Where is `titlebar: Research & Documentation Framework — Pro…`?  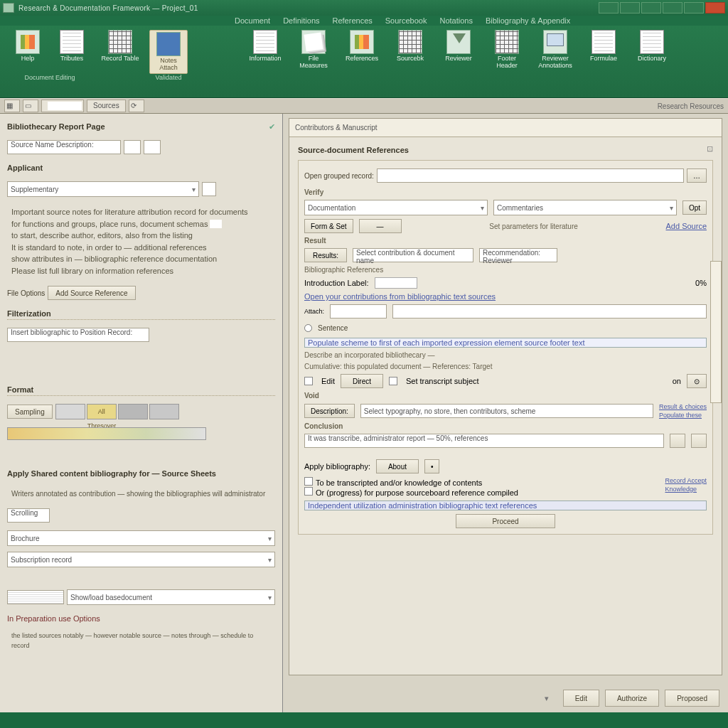 titlebar: Research & Documentation Framework — Pro… is located at coordinates (364, 8).